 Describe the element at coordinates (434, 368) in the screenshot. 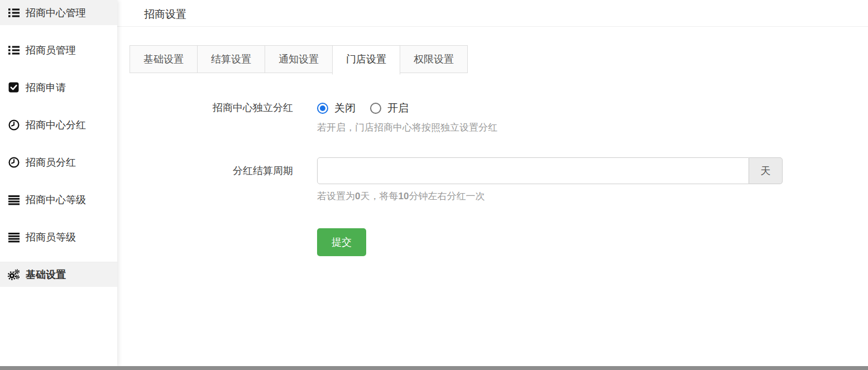

I see `horizontal-scrollbar-thumb` at that location.